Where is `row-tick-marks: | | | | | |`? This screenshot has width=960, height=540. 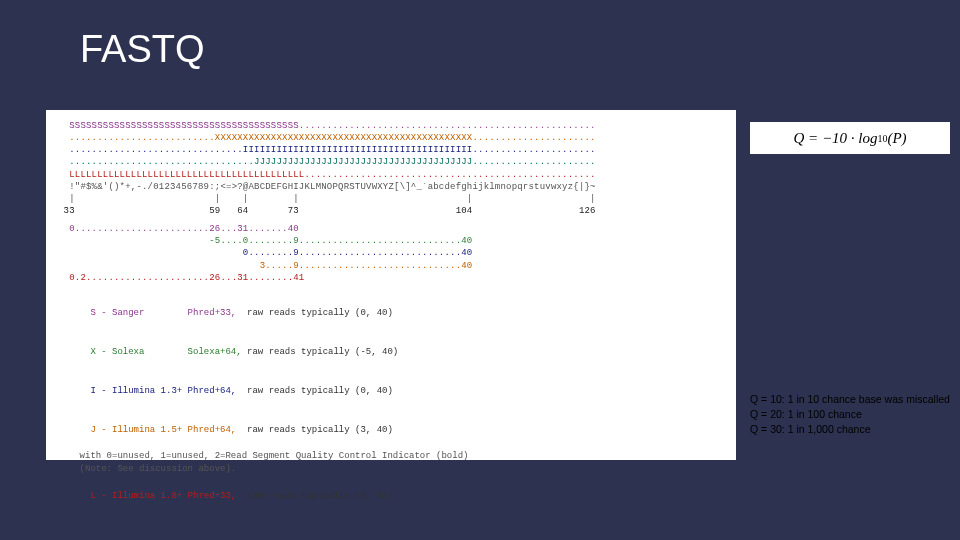 row-tick-marks: | | | | | | is located at coordinates (391, 199).